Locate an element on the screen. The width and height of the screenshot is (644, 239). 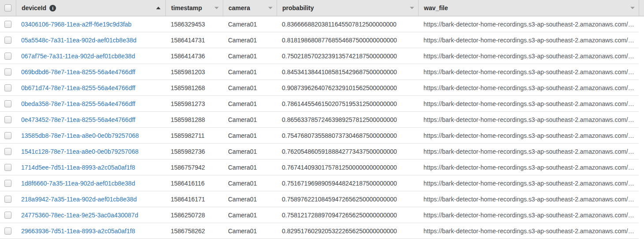
device-id-link: 05a5548c-7a31-11ea-902d-aef01cb8e38d is located at coordinates (79, 40).